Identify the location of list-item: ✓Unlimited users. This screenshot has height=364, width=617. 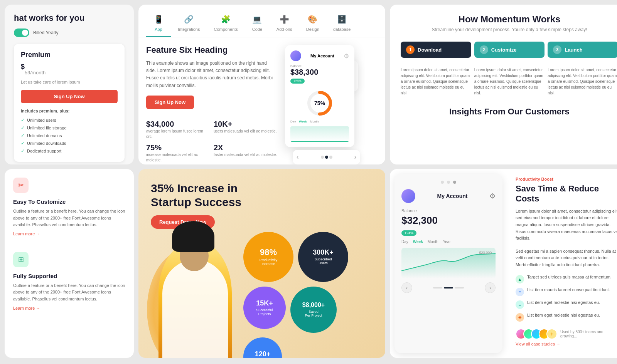
(69, 120).